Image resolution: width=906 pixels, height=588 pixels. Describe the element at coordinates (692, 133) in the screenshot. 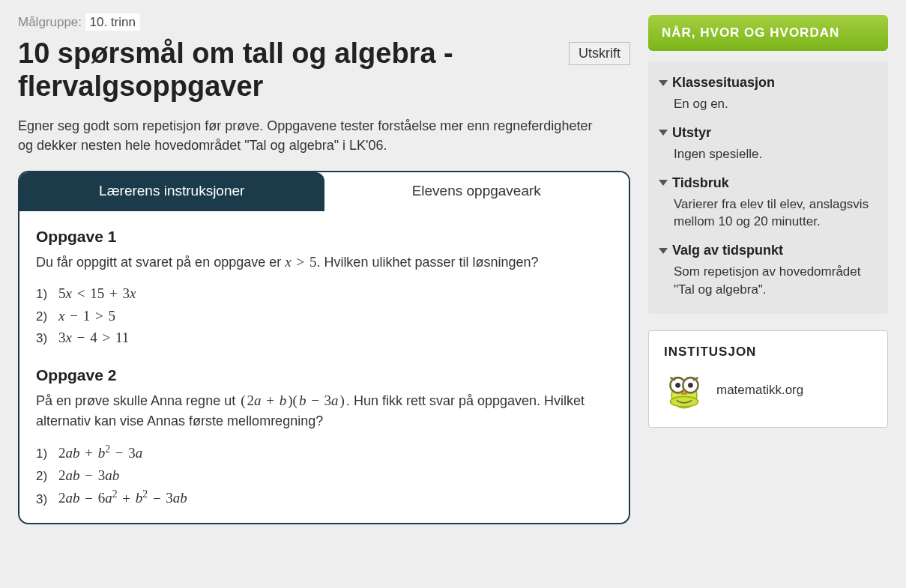

I see `info-head-label: Utstyr` at that location.